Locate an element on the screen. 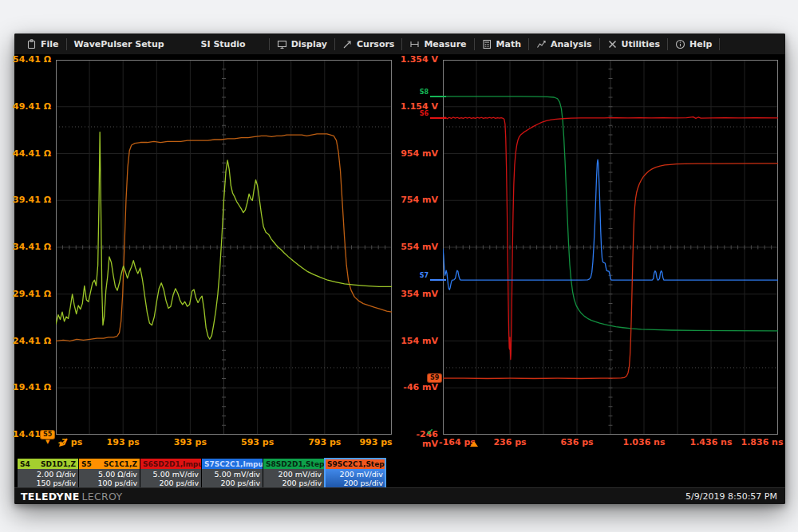  y-axis-label: 154 mV is located at coordinates (418, 341).